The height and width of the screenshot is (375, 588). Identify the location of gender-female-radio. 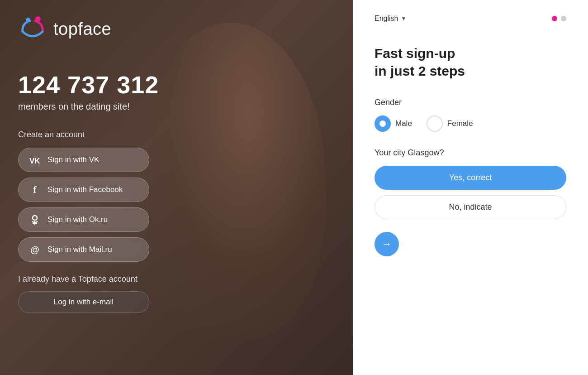
(435, 124).